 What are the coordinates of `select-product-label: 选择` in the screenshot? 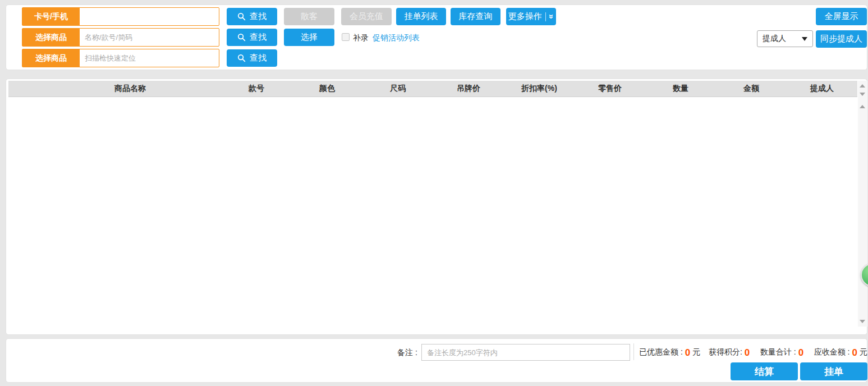 It's located at (309, 37).